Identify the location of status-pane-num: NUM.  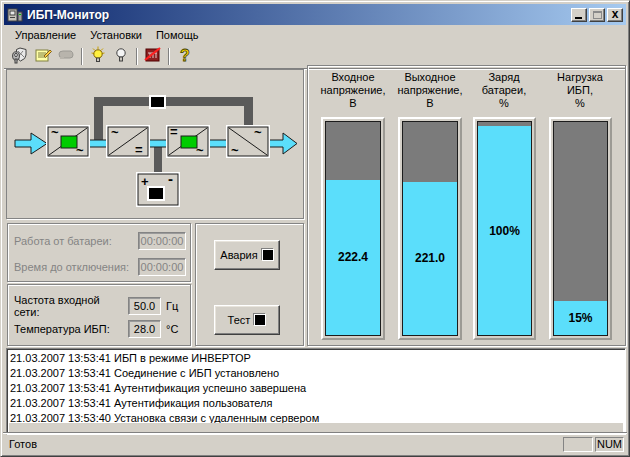
(610, 444).